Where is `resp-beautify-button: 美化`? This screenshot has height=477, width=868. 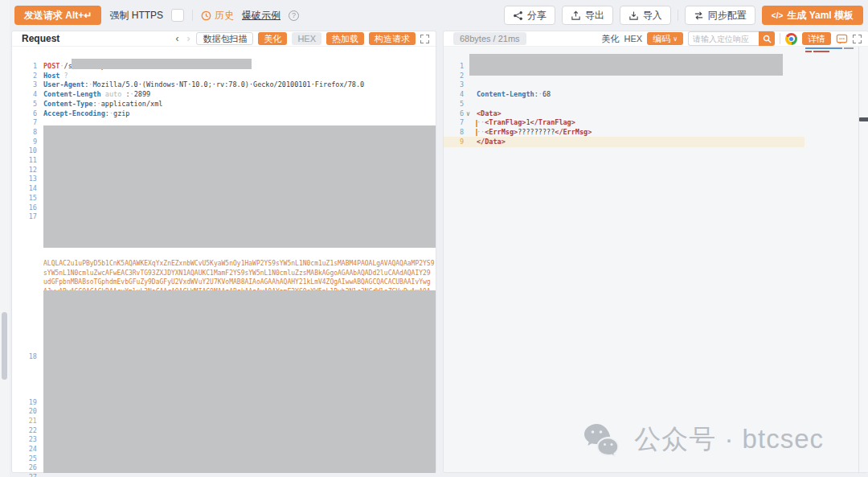 resp-beautify-button: 美化 is located at coordinates (611, 39).